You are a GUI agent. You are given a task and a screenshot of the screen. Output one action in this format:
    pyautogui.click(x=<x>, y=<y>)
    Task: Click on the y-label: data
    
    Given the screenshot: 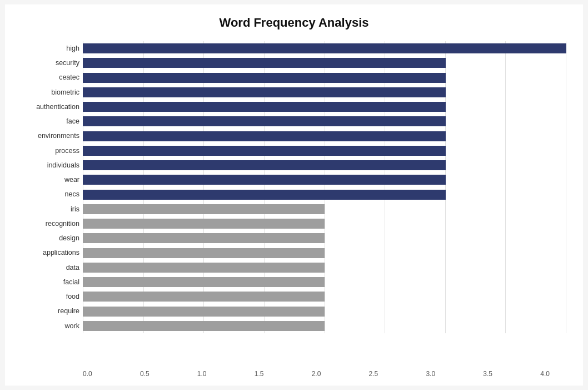 What is the action you would take?
    pyautogui.click(x=51, y=268)
    